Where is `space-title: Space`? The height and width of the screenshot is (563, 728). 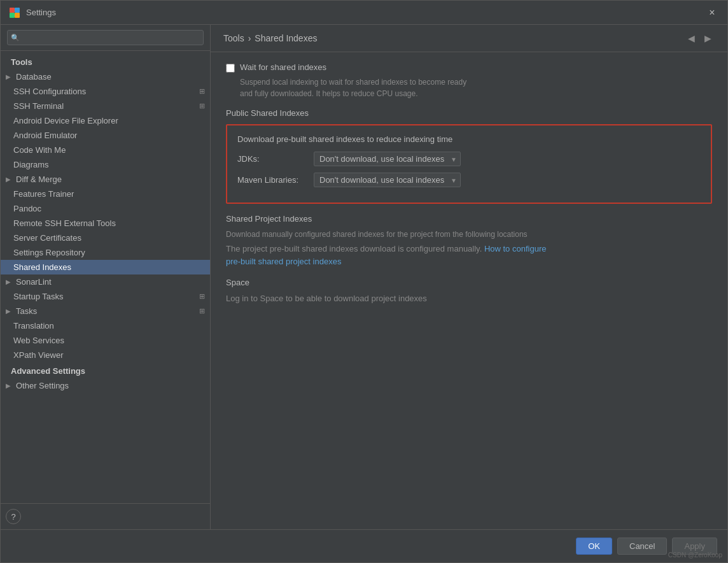 space-title: Space is located at coordinates (469, 283).